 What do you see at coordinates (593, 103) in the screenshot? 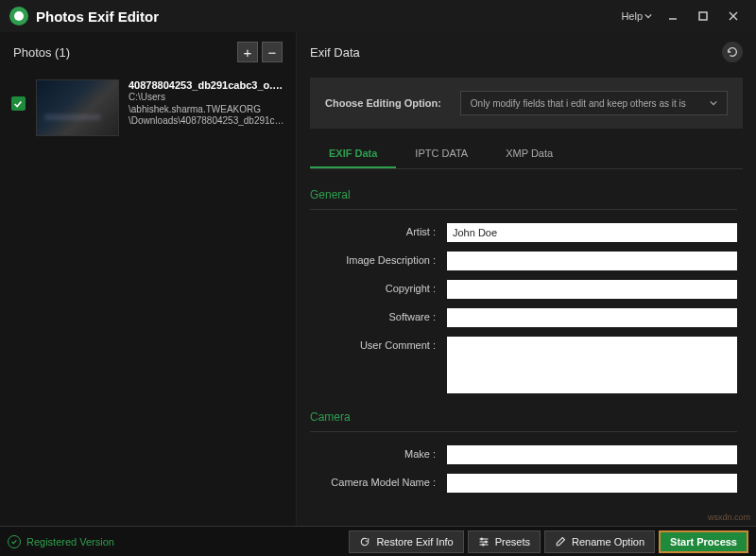
I see `editing-option-dropdown: Only modify fields that i edit and keep …` at bounding box center [593, 103].